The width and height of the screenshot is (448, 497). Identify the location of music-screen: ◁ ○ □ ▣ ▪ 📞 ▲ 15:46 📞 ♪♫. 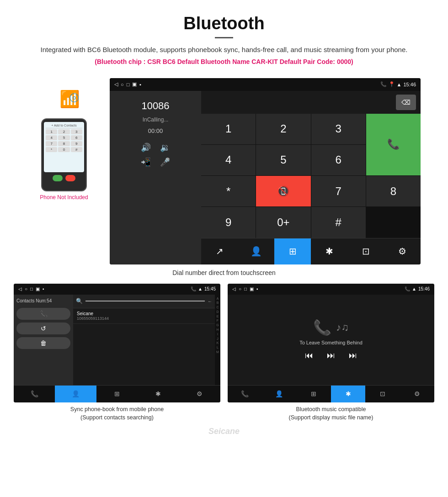
(331, 343).